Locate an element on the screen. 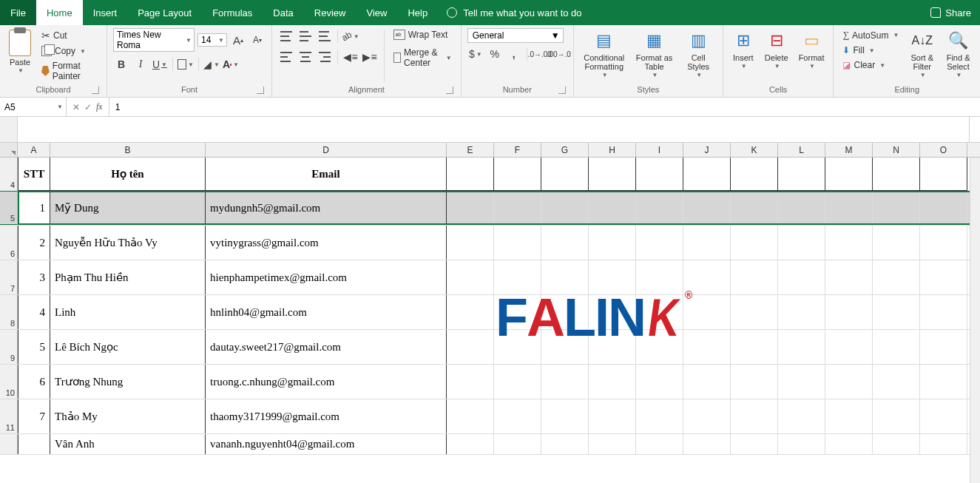 This screenshot has width=980, height=483. col-header-B: B is located at coordinates (128, 149).